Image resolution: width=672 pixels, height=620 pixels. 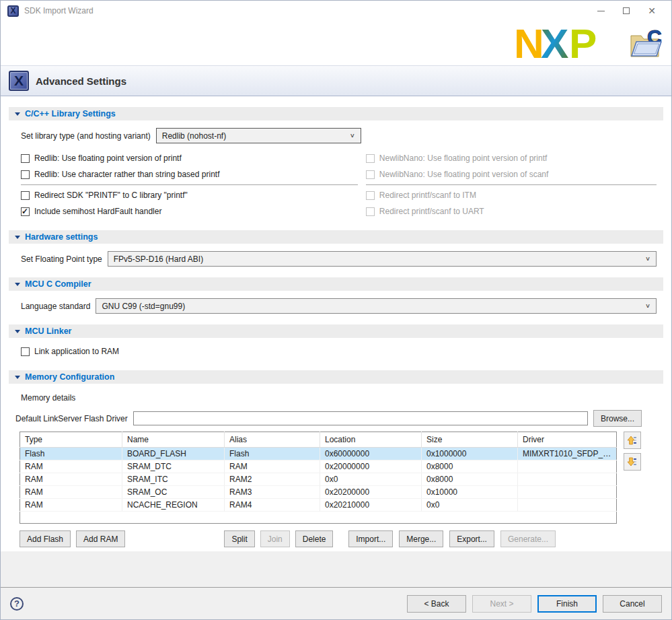 I want to click on checkbox-redlib-char-printf: Redlib: Use character rather than string…, so click(x=190, y=174).